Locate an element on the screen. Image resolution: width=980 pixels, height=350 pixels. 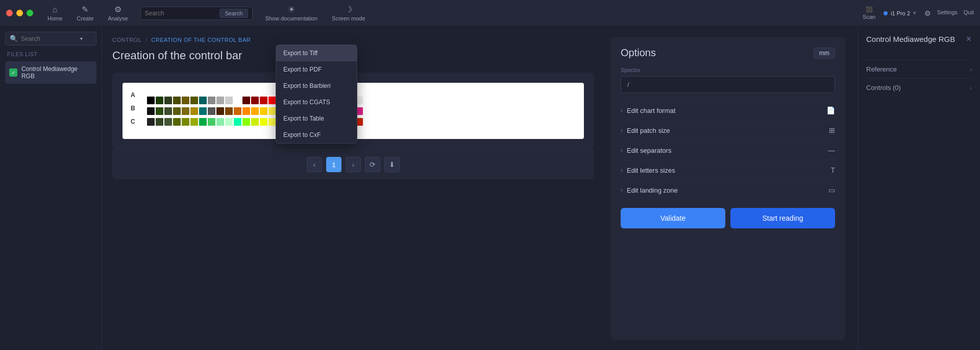
quit-label: Quit is located at coordinates (969, 13).